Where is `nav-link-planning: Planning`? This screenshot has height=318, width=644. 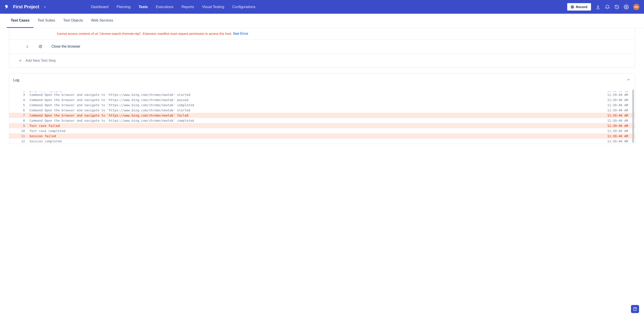
nav-link-planning: Planning is located at coordinates (124, 7).